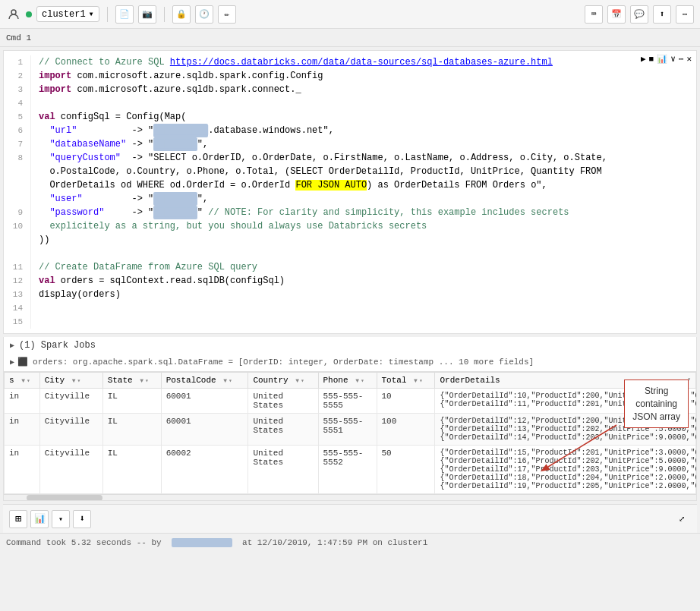 The height and width of the screenshot is (611, 700). I want to click on col-header-total: Total ▼▾, so click(405, 381).